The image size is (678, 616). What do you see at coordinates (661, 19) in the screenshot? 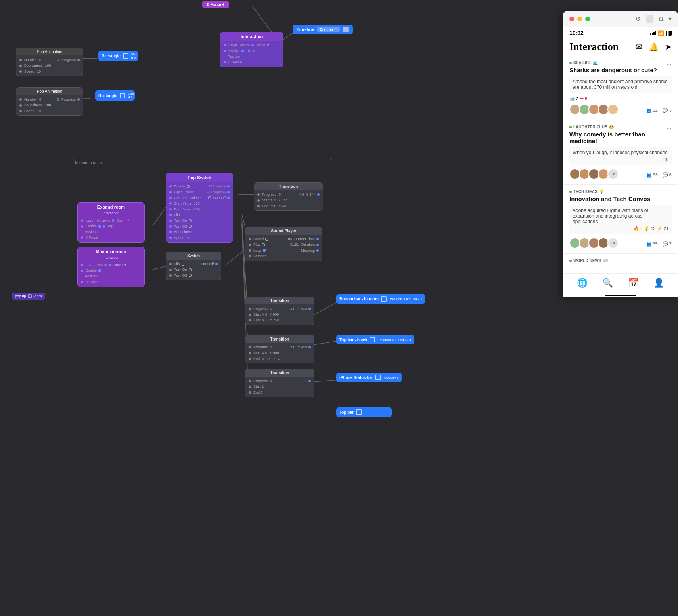
I see `settings-icon: ⚙` at bounding box center [661, 19].